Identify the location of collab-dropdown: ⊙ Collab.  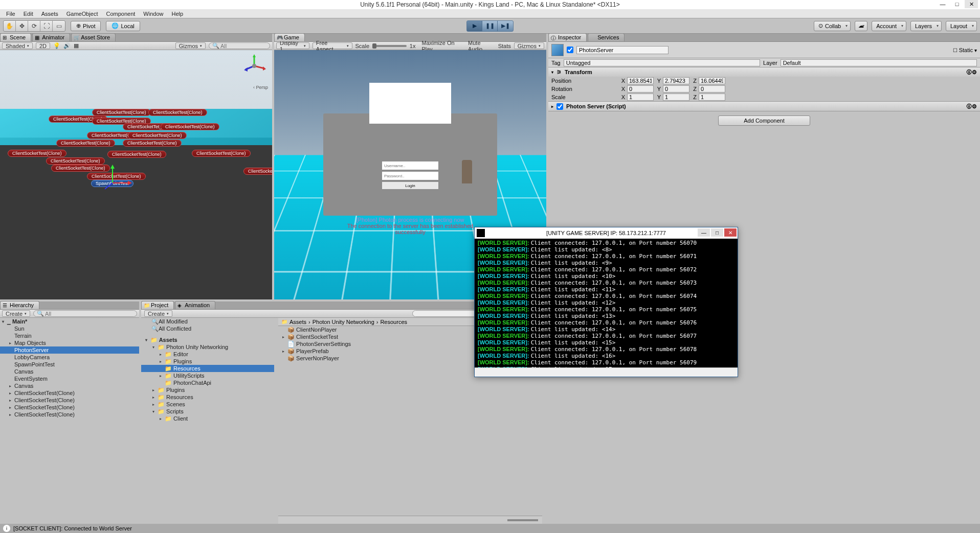
(832, 26).